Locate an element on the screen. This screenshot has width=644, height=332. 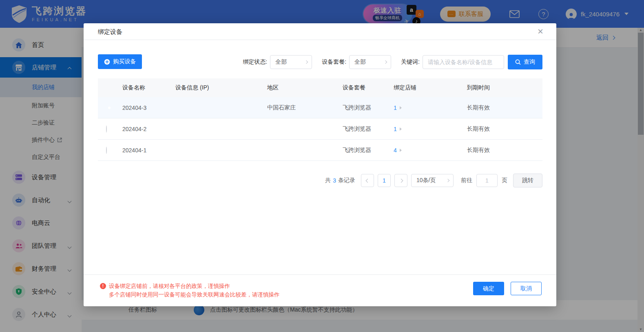
plus-circle-icon is located at coordinates (107, 62).